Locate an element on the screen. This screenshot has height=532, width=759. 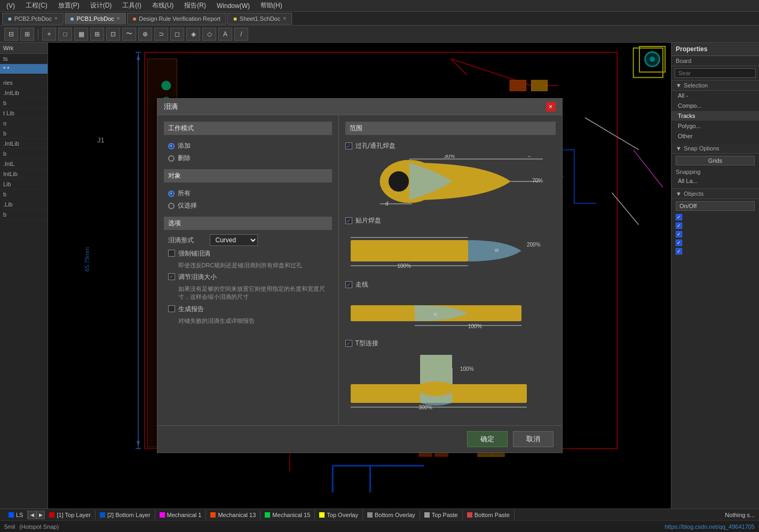
grid-btn: ⊞ is located at coordinates (97, 34).